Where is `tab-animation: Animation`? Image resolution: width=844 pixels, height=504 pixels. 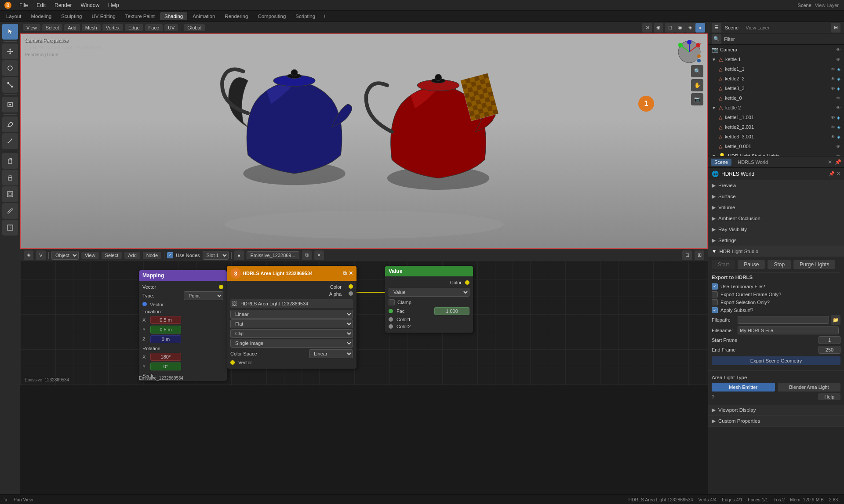 tab-animation: Animation is located at coordinates (204, 16).